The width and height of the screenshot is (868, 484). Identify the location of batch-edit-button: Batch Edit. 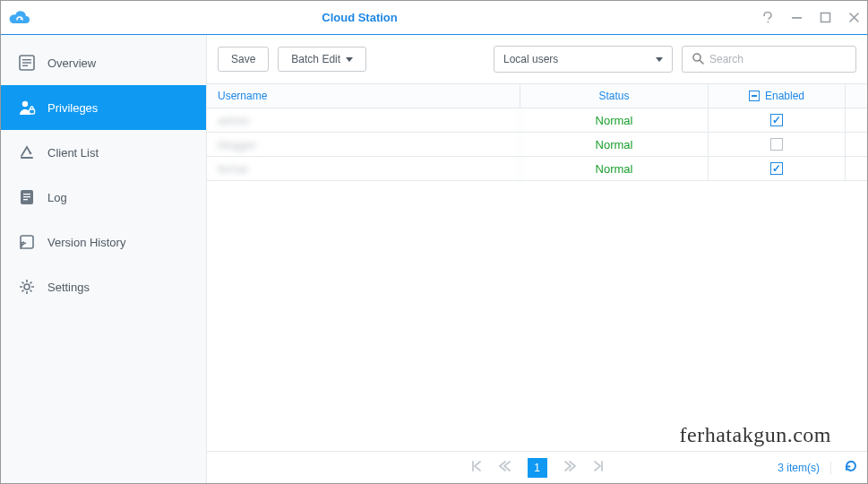
(322, 59).